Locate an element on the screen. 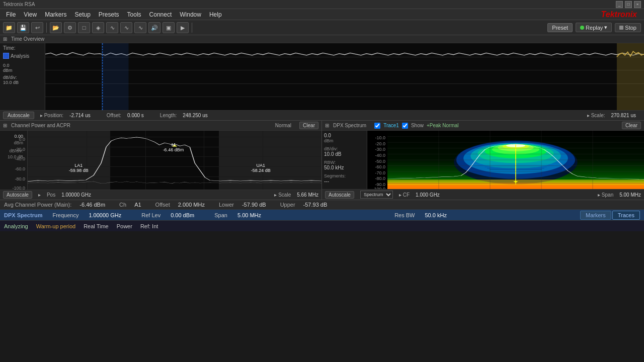 This screenshot has width=644, height=362. tektronix-logo: Tektronix is located at coordinates (622, 15).